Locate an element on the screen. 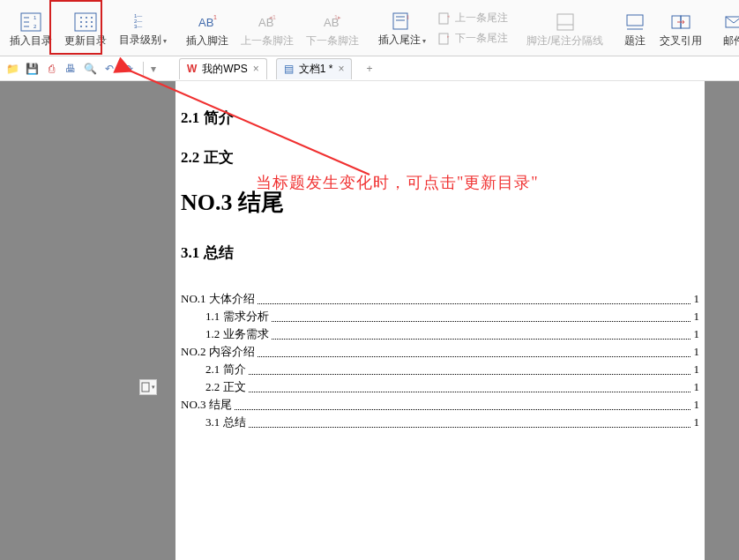  toc-title: 1.1 需求分析 is located at coordinates (226, 317).